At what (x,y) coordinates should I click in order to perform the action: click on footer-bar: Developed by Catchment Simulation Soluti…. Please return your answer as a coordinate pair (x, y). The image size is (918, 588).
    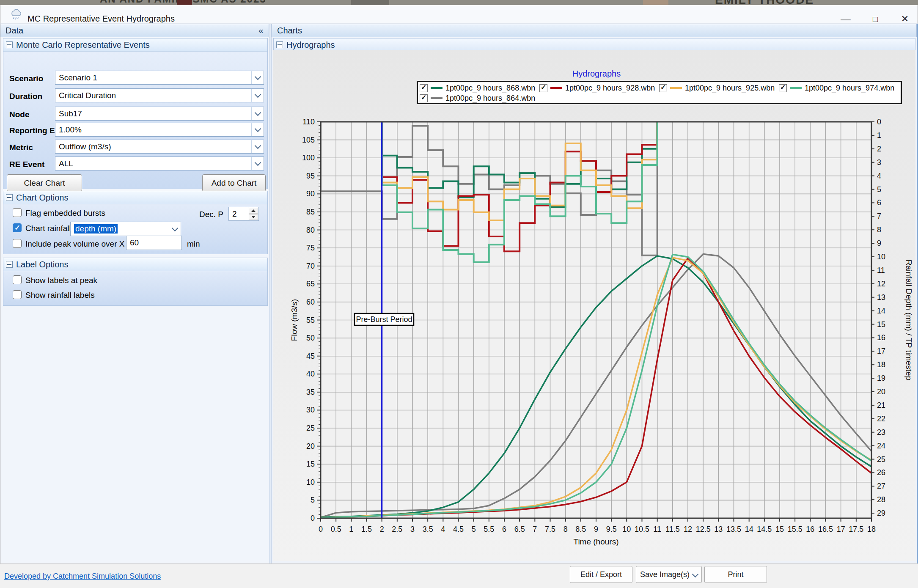
    Looking at the image, I should click on (459, 576).